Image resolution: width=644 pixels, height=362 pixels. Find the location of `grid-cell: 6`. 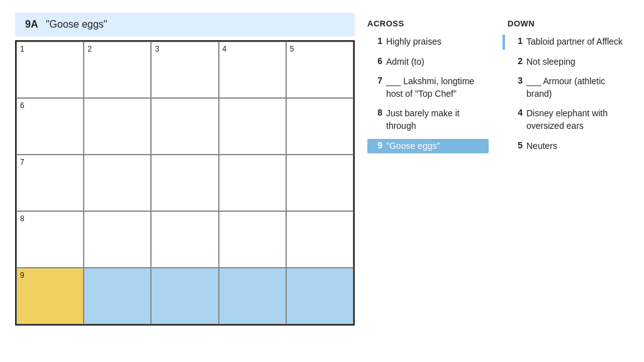

grid-cell: 6 is located at coordinates (50, 126).